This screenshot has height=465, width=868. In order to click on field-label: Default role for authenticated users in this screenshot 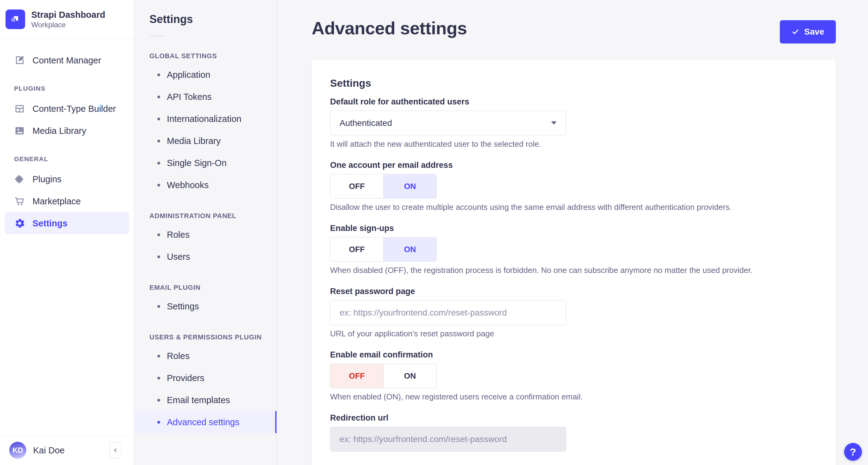, I will do `click(574, 102)`.